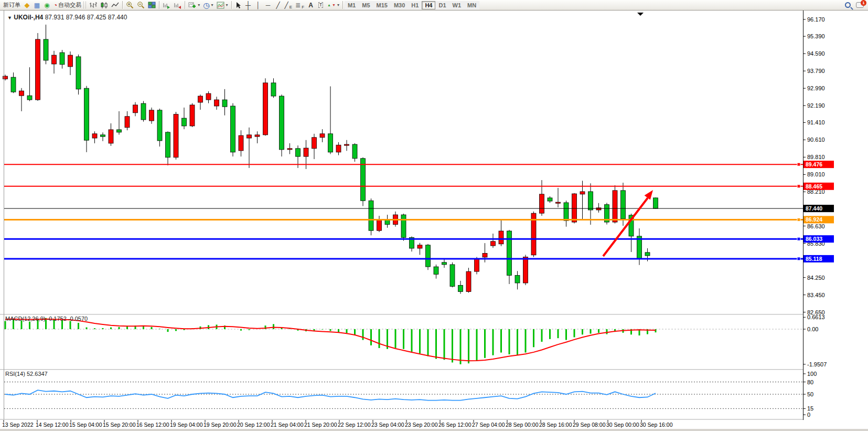 This screenshot has width=868, height=431. Describe the element at coordinates (816, 140) in the screenshot. I see `price-tick-label: 90.610` at that location.